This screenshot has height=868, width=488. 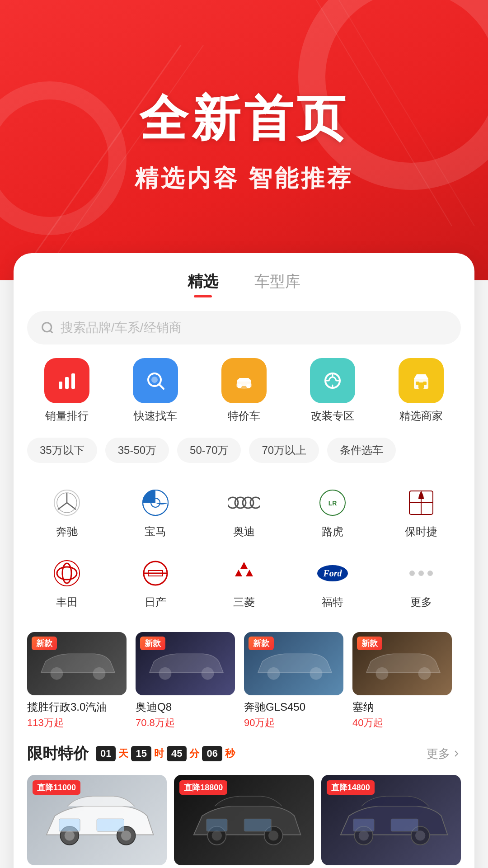 I want to click on more-link: 更多, so click(x=444, y=754).